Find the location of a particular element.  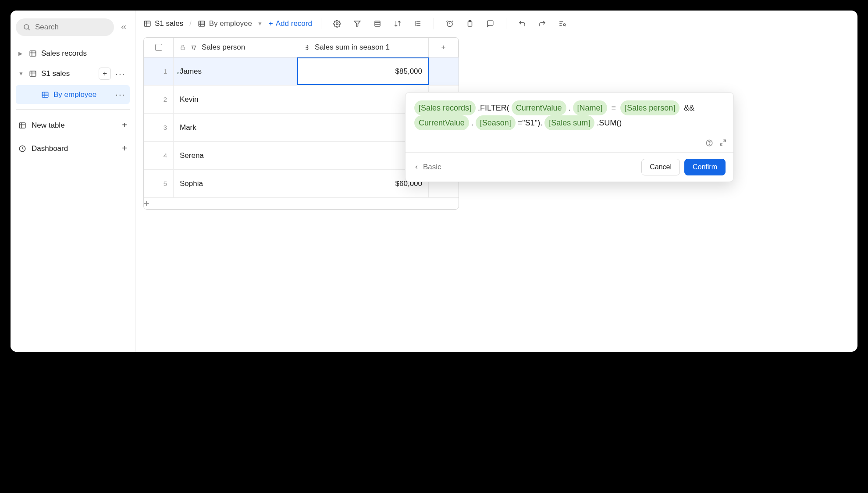

sidebar-item-label: Sales records is located at coordinates (64, 54).